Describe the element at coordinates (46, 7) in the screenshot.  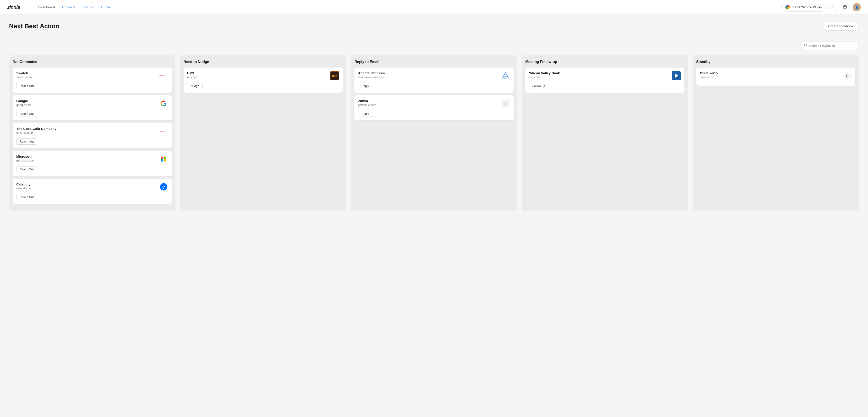
I see `nav-dashboard: Dashboard` at that location.